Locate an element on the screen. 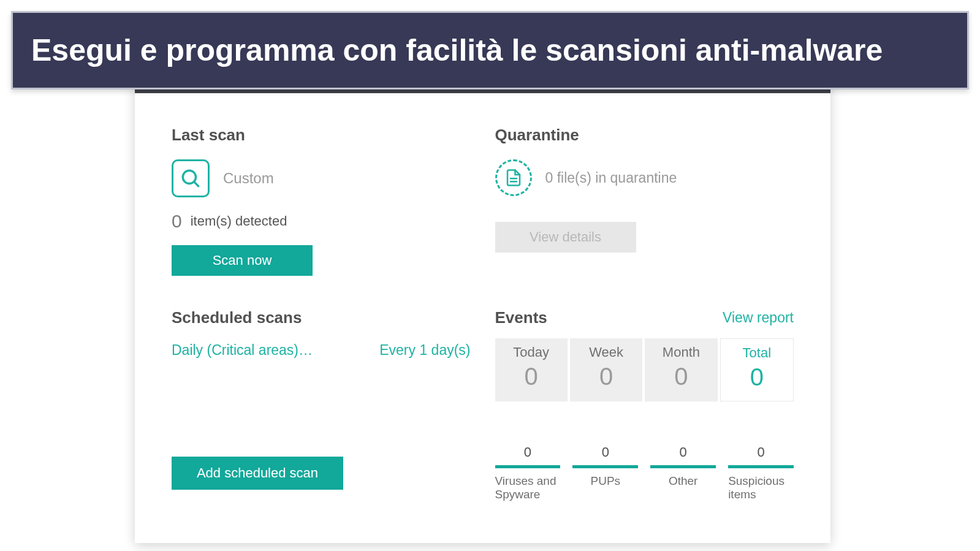 This screenshot has height=551, width=980. scheduled-section: Scheduled scans Daily (Critical areas)… … is located at coordinates (321, 409).